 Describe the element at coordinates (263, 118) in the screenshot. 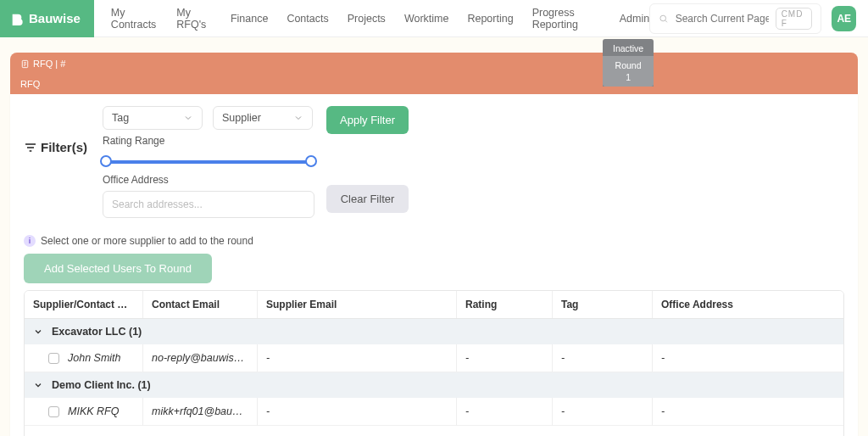

I see `supplier-select: Supplier` at that location.